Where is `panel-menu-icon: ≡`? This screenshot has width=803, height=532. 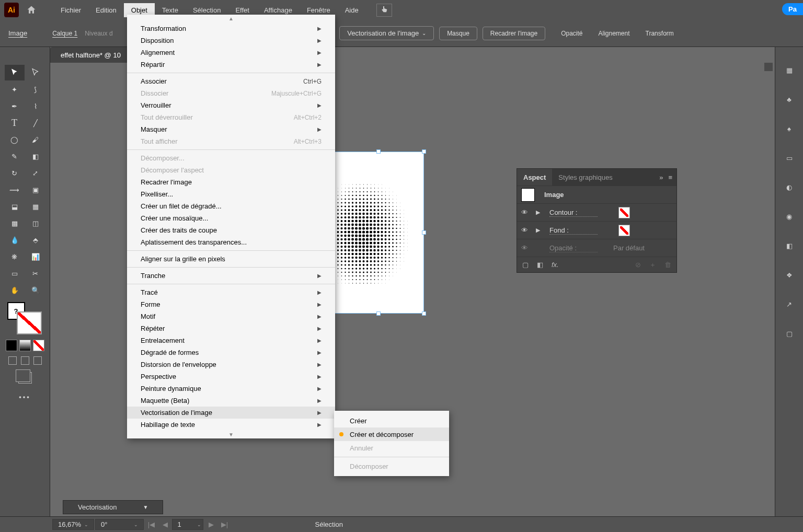 panel-menu-icon: ≡ is located at coordinates (670, 178).